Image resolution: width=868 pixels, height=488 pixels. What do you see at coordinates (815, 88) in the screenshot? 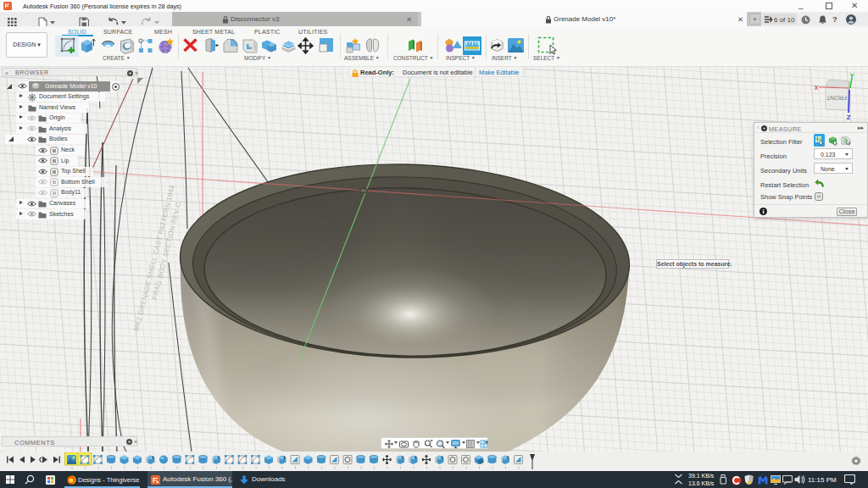
I see `svg-text: X` at bounding box center [815, 88].